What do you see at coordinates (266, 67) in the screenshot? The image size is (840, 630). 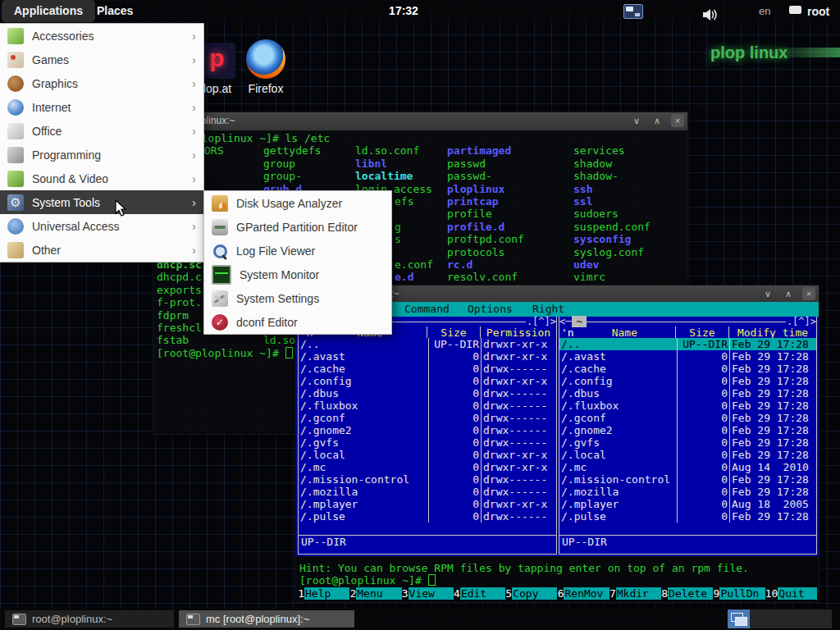 I see `desktop-icon-firefox: Firefox` at bounding box center [266, 67].